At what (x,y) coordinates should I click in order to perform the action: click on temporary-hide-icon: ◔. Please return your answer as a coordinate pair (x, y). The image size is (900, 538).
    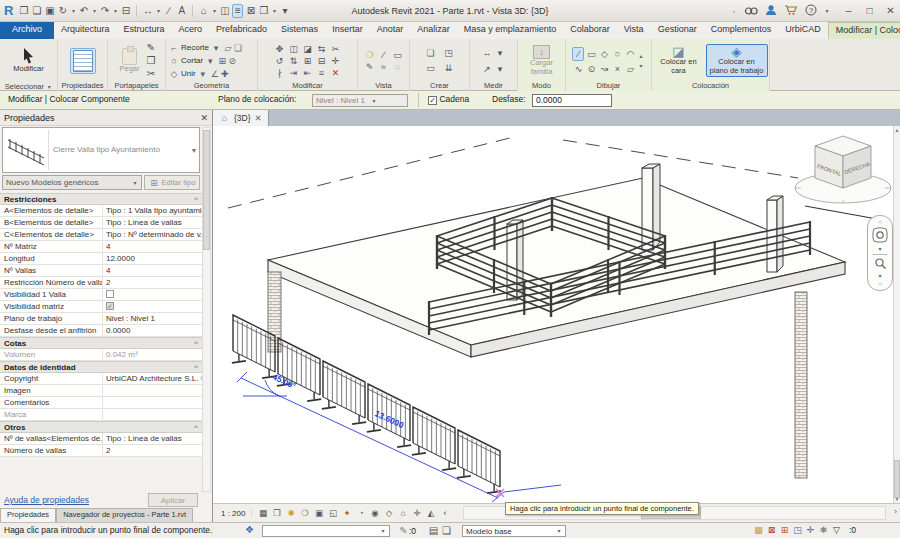
    Looking at the image, I should click on (360, 513).